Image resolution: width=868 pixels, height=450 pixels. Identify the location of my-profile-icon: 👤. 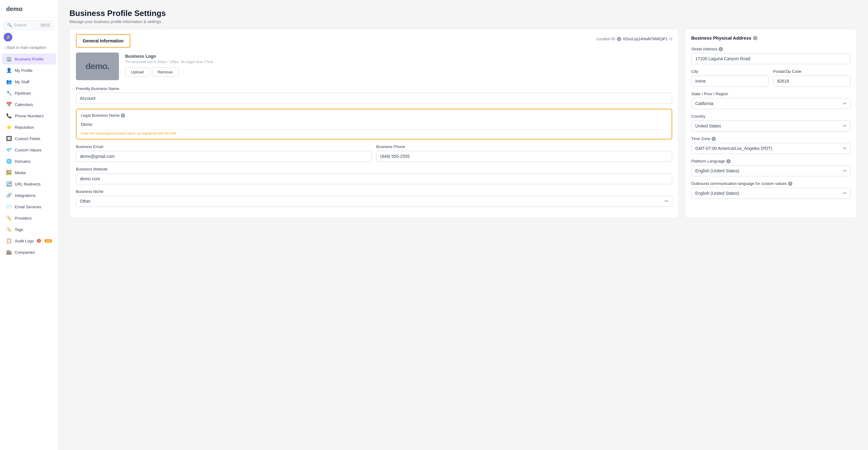
(9, 70).